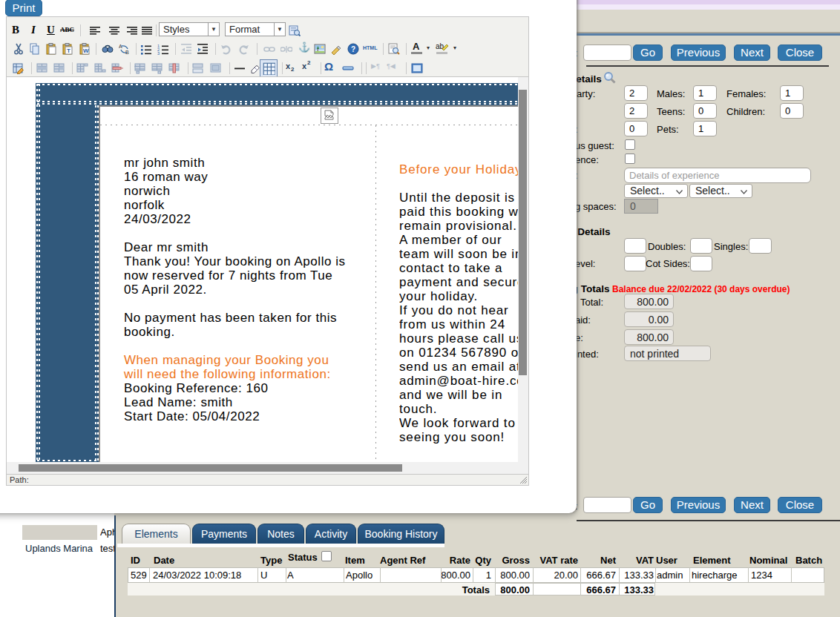 The image size is (840, 617). Describe the element at coordinates (86, 50) in the screenshot. I see `svg-text: W` at that location.